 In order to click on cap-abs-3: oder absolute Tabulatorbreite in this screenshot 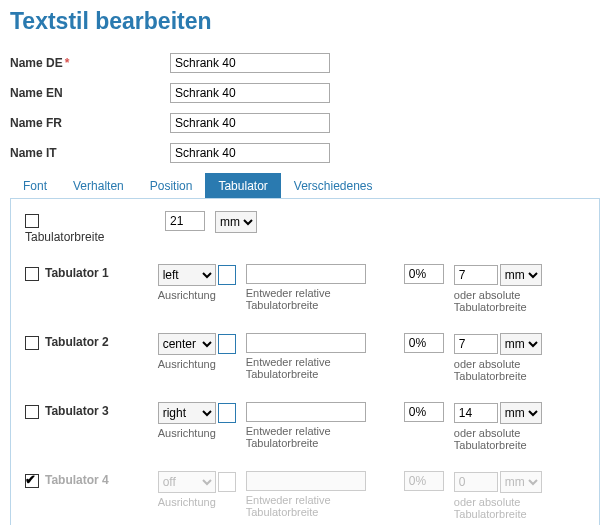, I will do `click(520, 439)`.